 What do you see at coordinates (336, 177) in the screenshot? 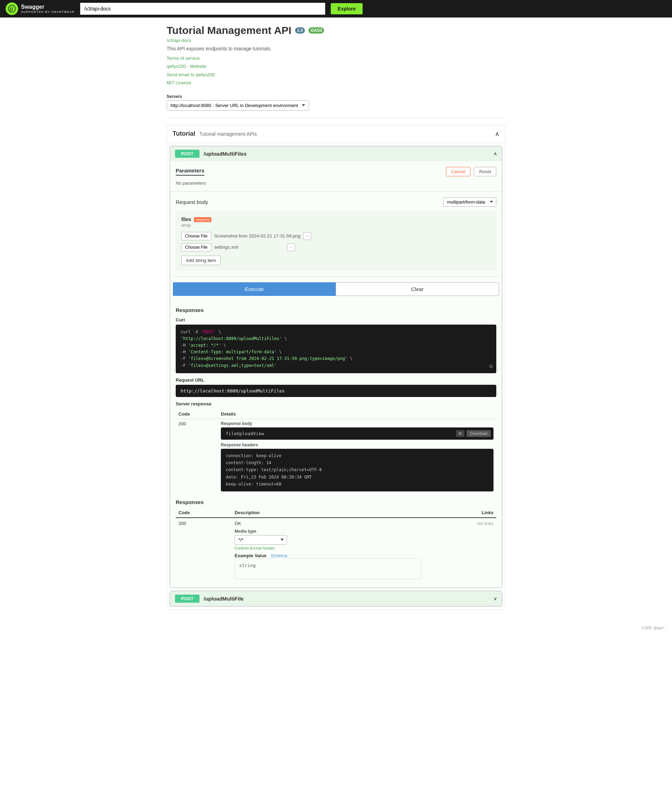
I see `parameters-section: Parameters Cancel Reset No parameters` at bounding box center [336, 177].